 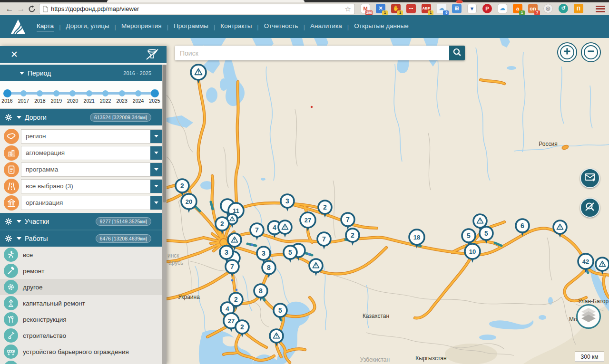 I want to click on forward-icon: →, so click(x=21, y=9).